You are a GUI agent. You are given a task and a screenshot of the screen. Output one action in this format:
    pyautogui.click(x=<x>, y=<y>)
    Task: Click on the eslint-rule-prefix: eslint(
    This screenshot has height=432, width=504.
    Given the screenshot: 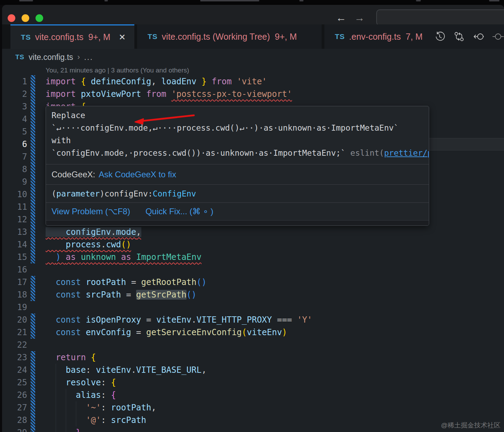 What is the action you would take?
    pyautogui.click(x=368, y=153)
    